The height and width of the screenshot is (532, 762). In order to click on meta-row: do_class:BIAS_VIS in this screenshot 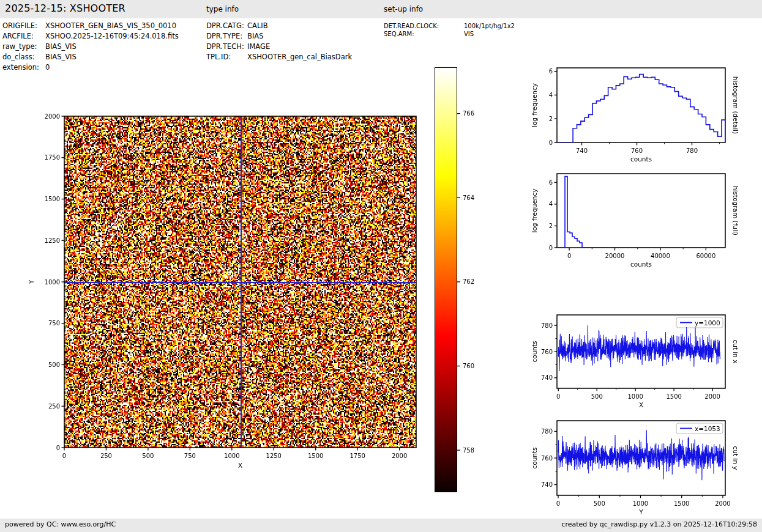, I will do `click(91, 57)`.